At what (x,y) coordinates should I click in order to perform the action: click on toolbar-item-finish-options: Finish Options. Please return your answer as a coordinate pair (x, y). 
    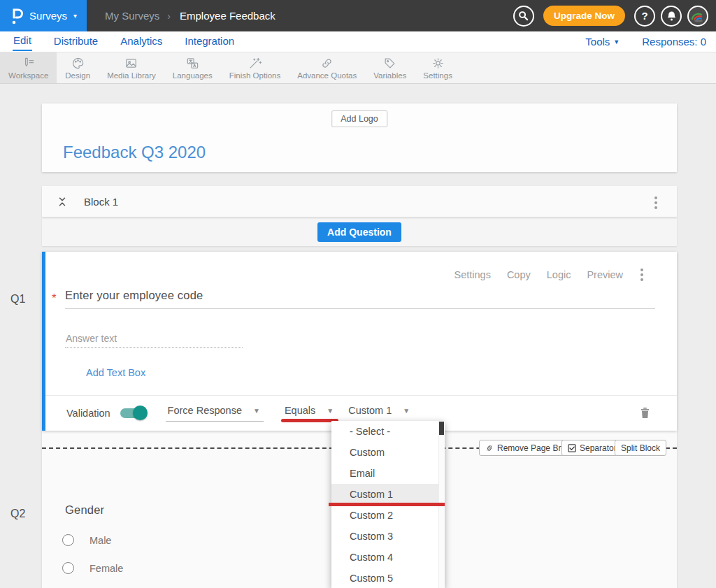
    Looking at the image, I should click on (255, 68).